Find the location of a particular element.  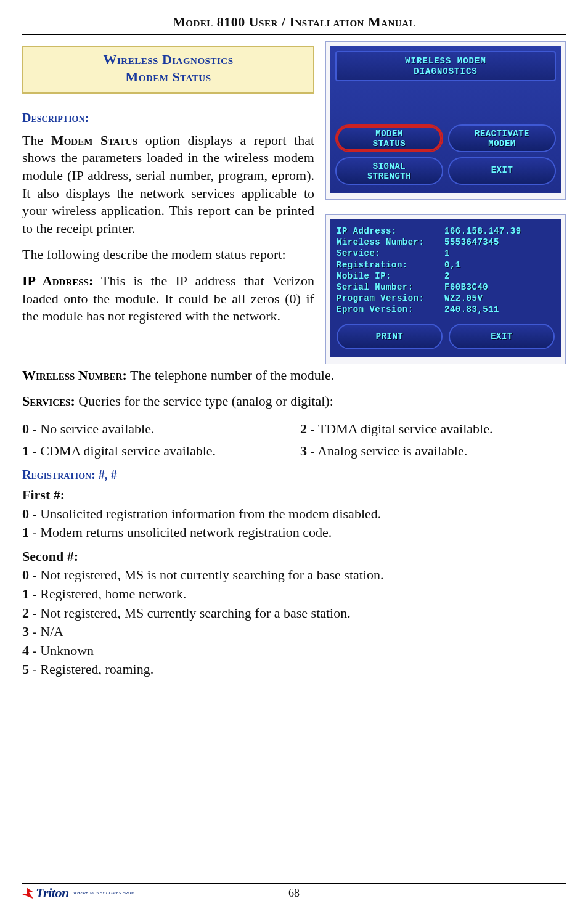

right-column: WIRELESS MODEM DIAGNOSTICS MODEM STATUS … is located at coordinates (446, 203).